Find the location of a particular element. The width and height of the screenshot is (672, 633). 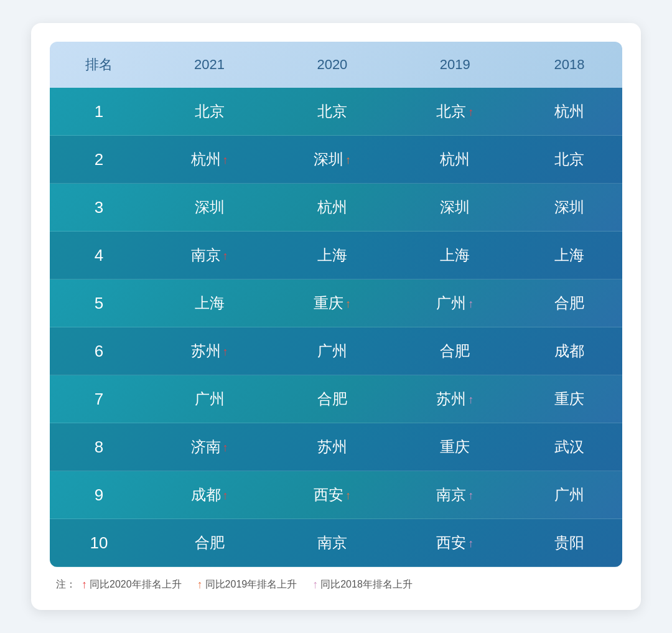

rank-cell: 8 is located at coordinates (99, 447).